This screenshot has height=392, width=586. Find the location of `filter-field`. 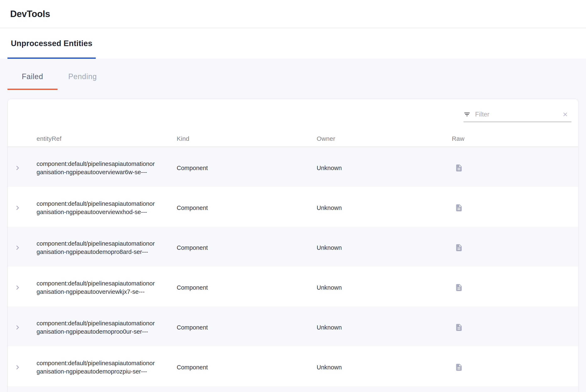

filter-field is located at coordinates (518, 115).